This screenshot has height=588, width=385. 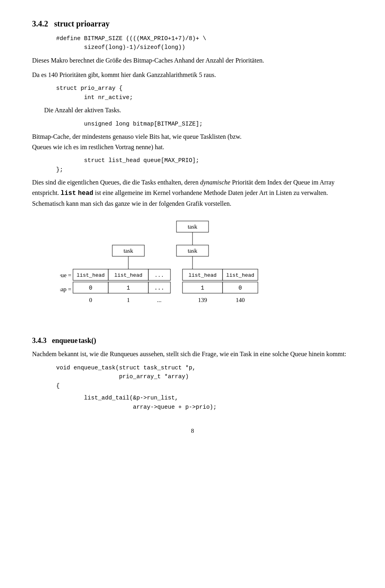 What do you see at coordinates (82, 24) in the screenshot?
I see `section-title-text: struct prio⁠array` at bounding box center [82, 24].